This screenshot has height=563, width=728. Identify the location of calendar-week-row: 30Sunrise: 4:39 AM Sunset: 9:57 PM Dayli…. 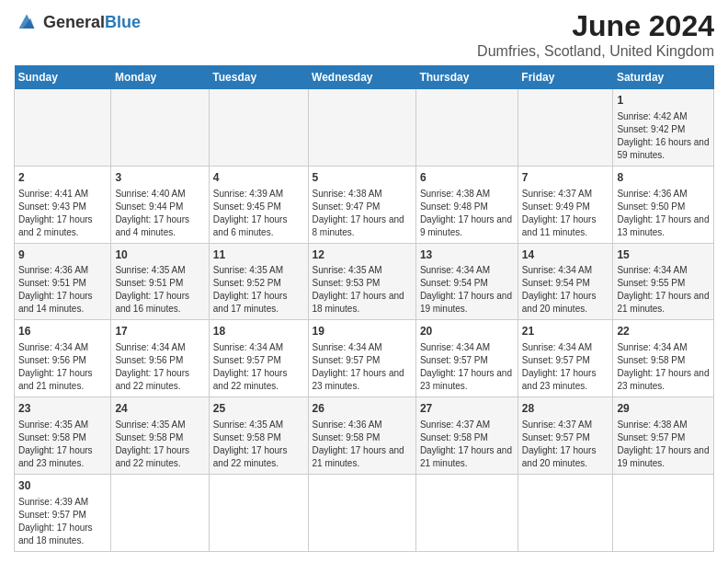
(364, 512).